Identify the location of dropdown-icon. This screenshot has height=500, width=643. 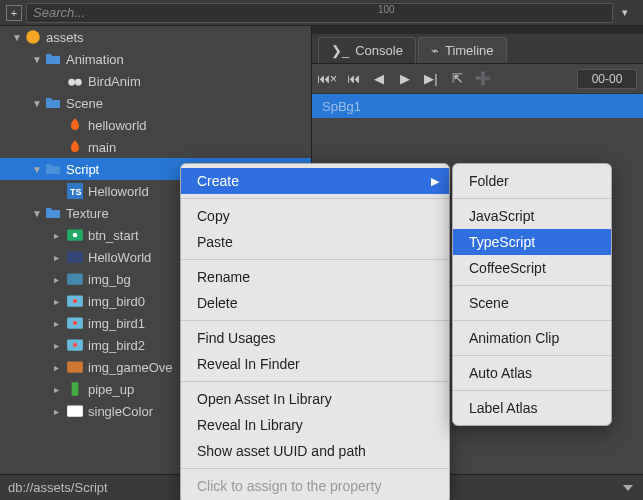
(628, 488).